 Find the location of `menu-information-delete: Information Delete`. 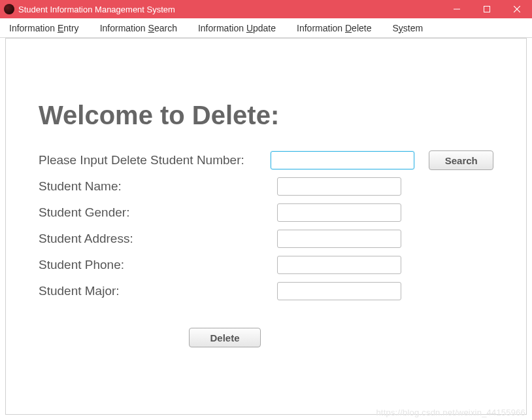

menu-information-delete: Information Delete is located at coordinates (334, 28).